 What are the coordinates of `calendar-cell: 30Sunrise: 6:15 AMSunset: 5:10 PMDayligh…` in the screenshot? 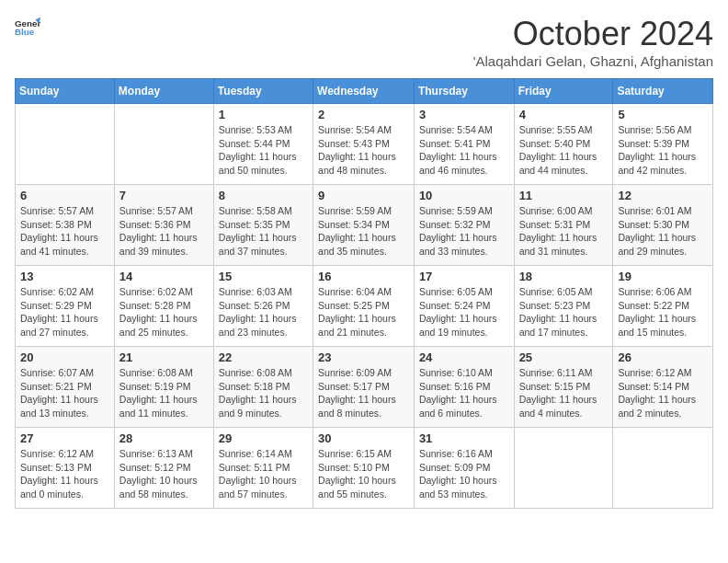 It's located at (364, 468).